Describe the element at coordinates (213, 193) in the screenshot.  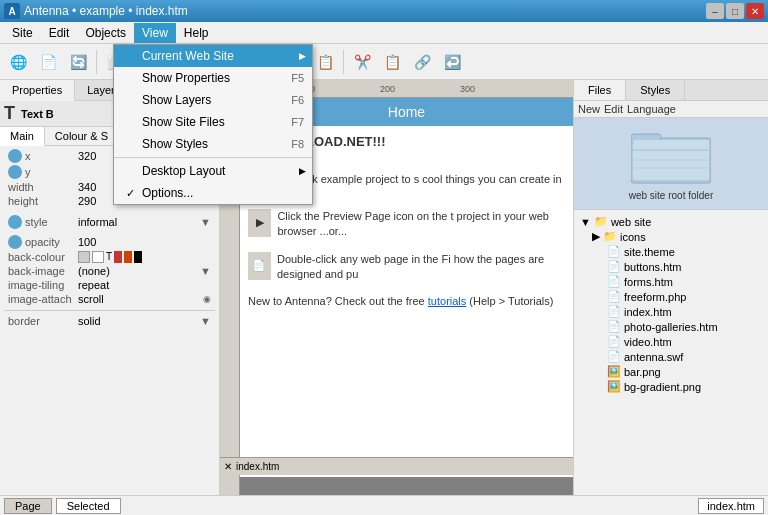
I see `dropdown-options: ✓ Options...` at that location.